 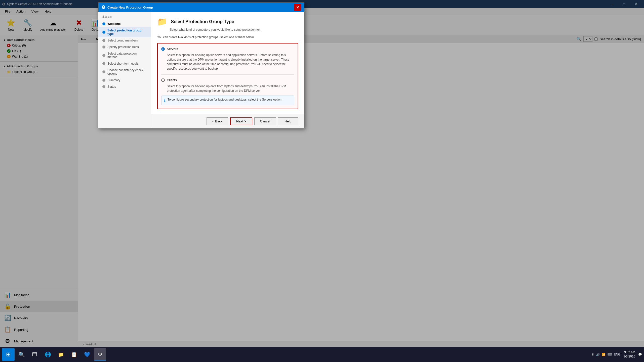 What do you see at coordinates (629, 352) in the screenshot?
I see `time: 9:02 AM` at bounding box center [629, 352].